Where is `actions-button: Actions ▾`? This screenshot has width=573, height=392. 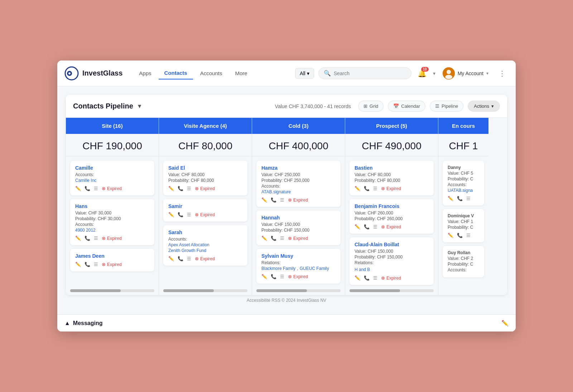
actions-button: Actions ▾ is located at coordinates (484, 106).